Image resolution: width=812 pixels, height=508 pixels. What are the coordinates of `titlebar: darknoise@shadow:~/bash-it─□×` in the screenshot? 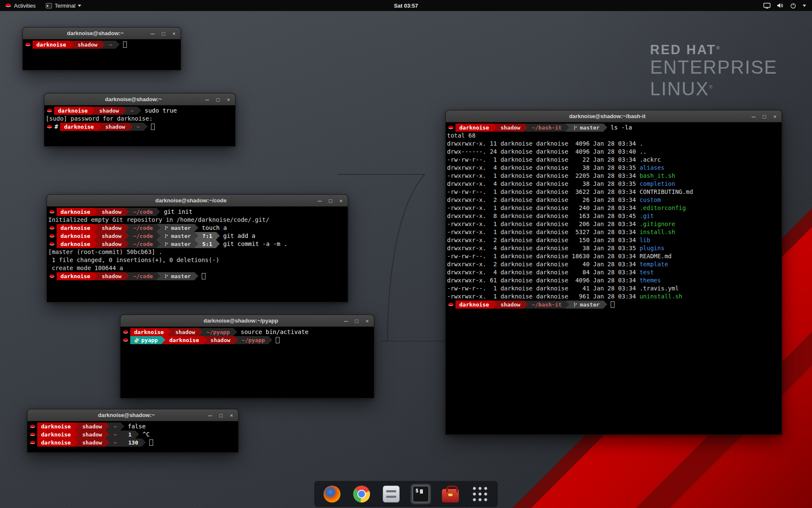 It's located at (614, 116).